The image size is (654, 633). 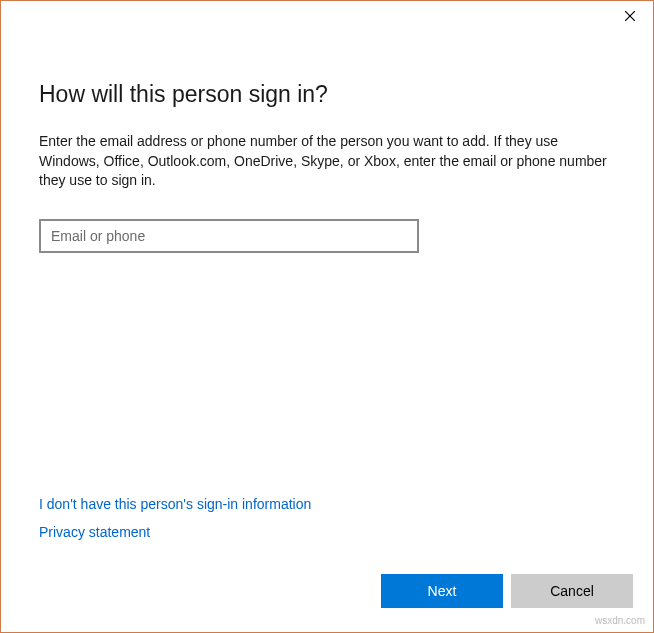 What do you see at coordinates (327, 162) in the screenshot?
I see `dialog-description: Enter the email address or phone number …` at bounding box center [327, 162].